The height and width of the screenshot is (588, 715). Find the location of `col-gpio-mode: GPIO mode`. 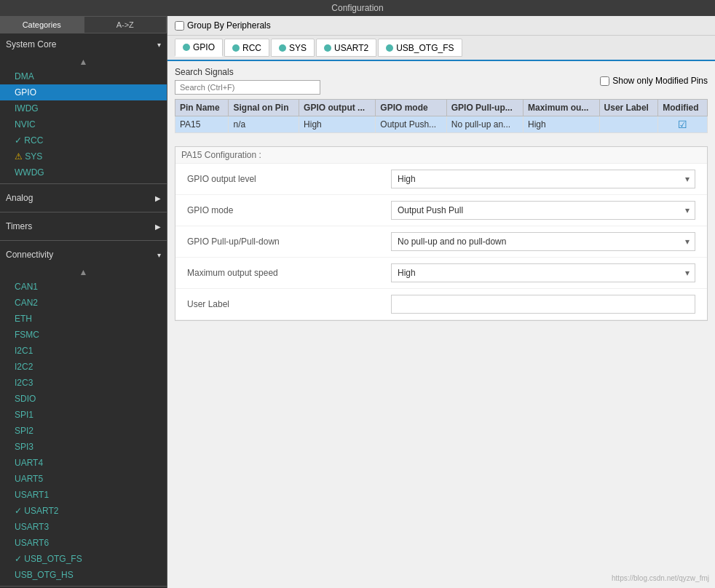

col-gpio-mode: GPIO mode is located at coordinates (411, 108).